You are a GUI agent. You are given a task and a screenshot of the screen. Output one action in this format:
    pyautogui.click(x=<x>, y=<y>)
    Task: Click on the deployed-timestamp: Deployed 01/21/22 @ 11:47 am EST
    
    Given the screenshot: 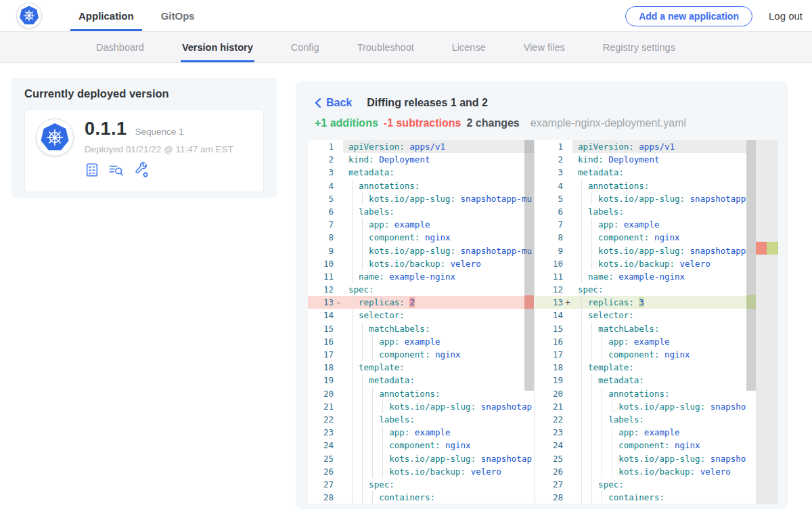 What is the action you would take?
    pyautogui.click(x=159, y=149)
    